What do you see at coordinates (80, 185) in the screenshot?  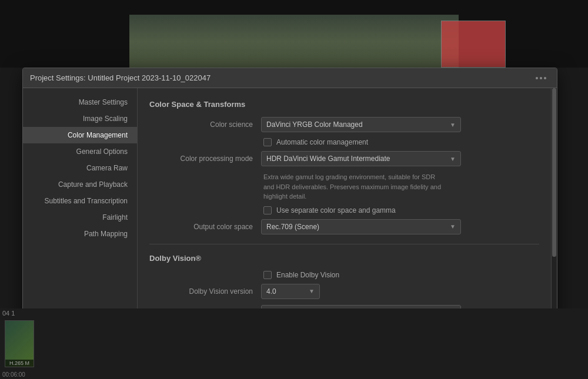 I see `sidebar-item-capture-playback: Capture and Playback` at bounding box center [80, 185].